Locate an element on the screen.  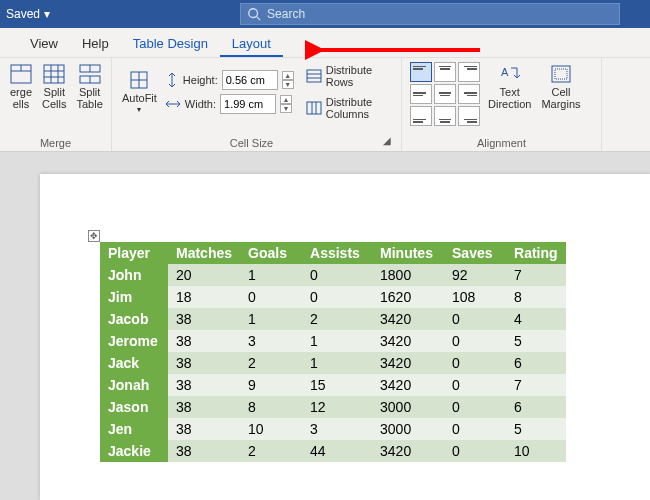
cell-matches: 18 is located at coordinates (204, 297).